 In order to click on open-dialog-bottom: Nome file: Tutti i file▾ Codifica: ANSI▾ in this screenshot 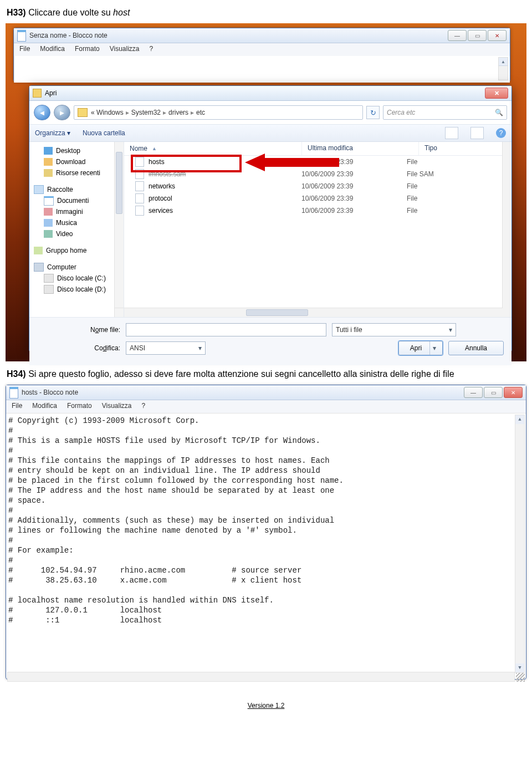, I will do `click(270, 341)`.